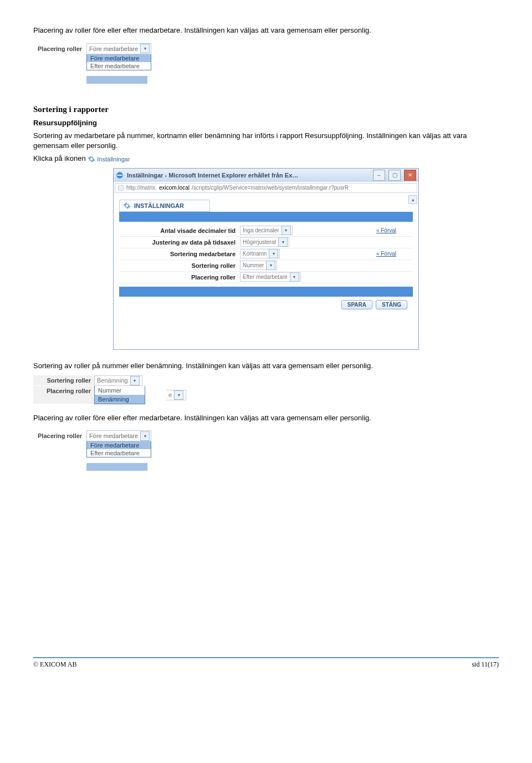 The width and height of the screenshot is (532, 763). I want to click on button-row: SPARA STÄNG, so click(266, 305).